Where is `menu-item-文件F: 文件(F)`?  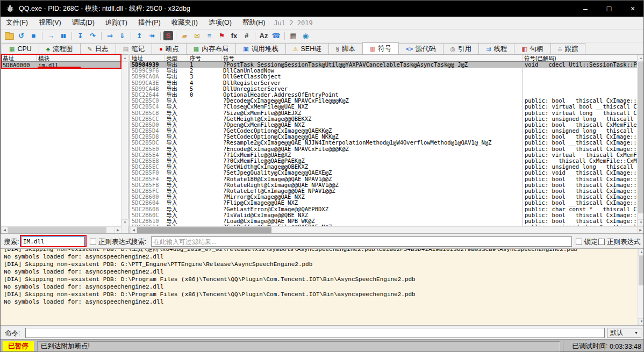
menu-item-文件F: 文件(F) is located at coordinates (17, 23).